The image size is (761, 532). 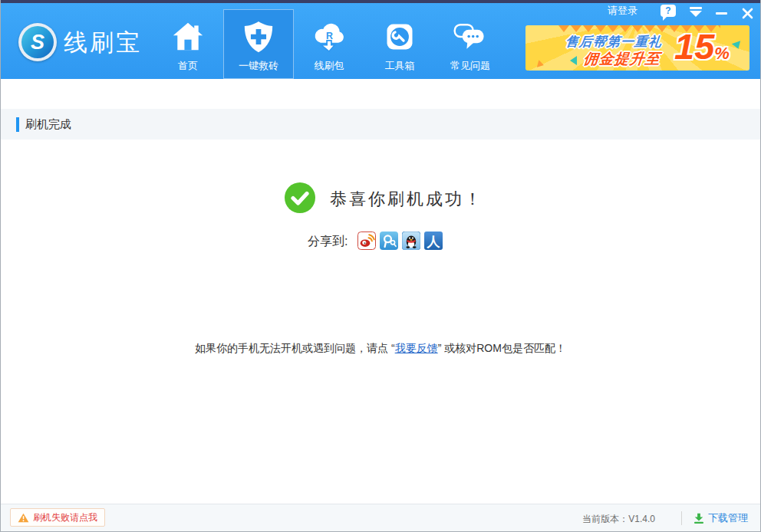 What do you see at coordinates (623, 11) in the screenshot?
I see `login-link: 请登录` at bounding box center [623, 11].